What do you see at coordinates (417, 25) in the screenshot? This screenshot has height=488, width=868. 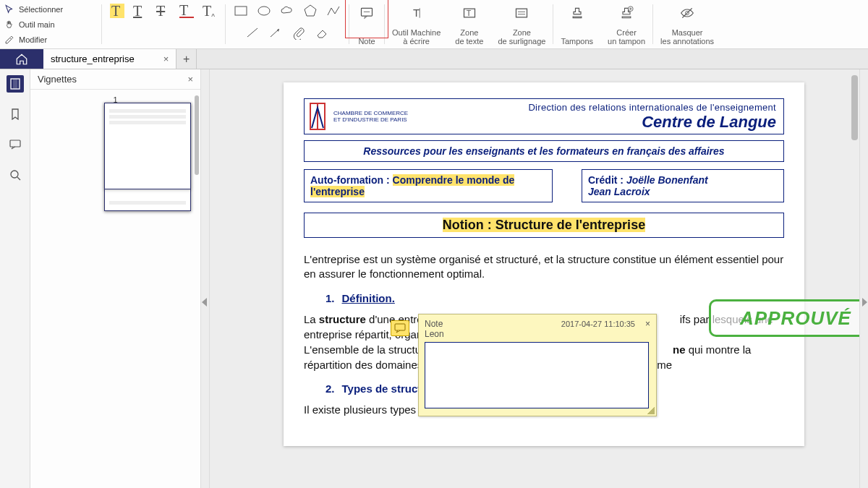 I see `typewriter-group: T Outil Machine à écrire` at bounding box center [417, 25].